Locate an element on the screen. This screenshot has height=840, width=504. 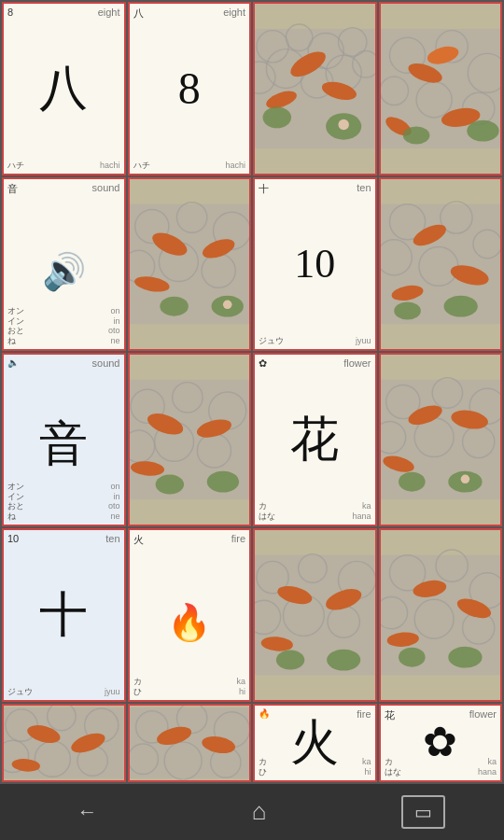
recent-button: ▭ is located at coordinates (424, 812).